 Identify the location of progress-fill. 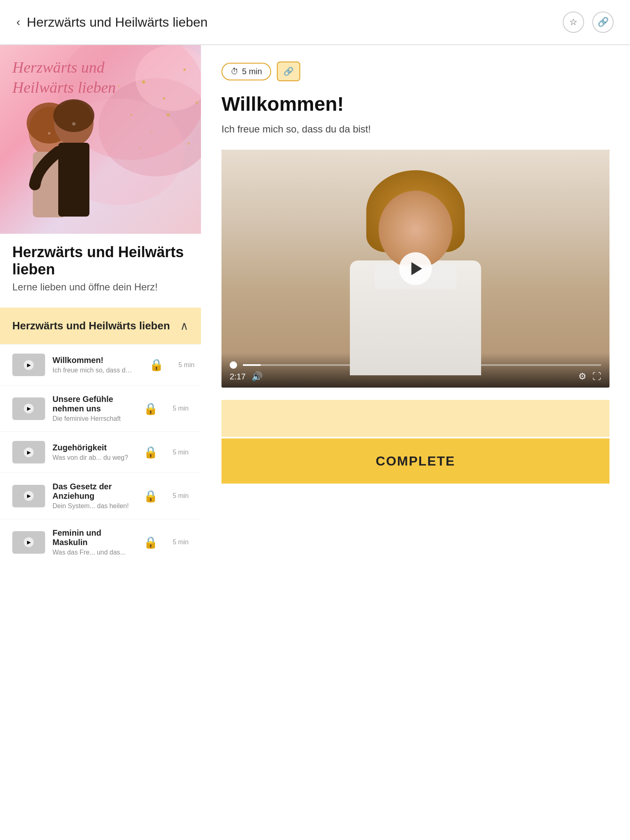
(252, 365).